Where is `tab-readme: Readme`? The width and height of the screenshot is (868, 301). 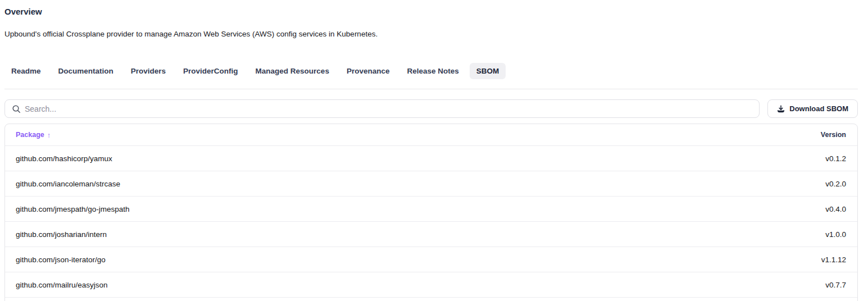
tab-readme: Readme is located at coordinates (26, 71).